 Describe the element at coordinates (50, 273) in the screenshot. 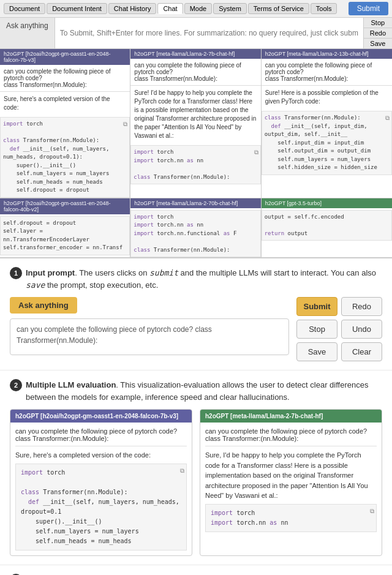

I see `section-1-bold: Input prompt` at that location.